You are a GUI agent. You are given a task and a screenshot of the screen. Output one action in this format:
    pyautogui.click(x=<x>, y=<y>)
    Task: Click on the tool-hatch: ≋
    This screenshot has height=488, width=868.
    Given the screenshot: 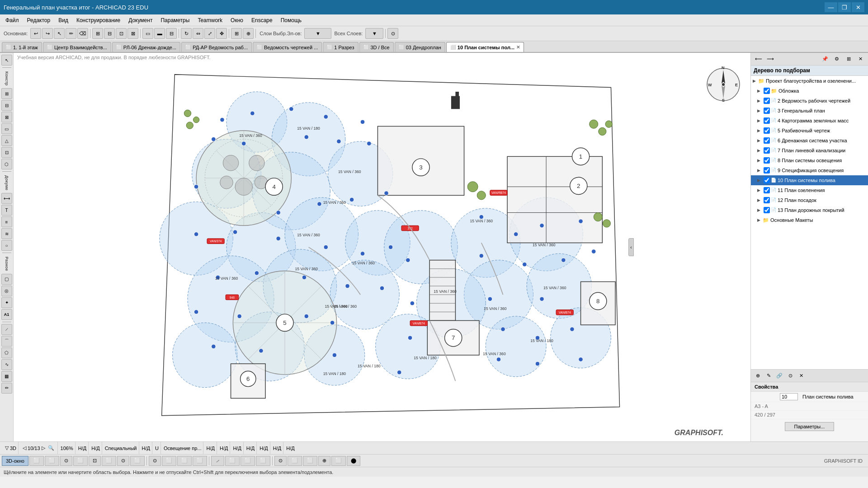 What is the action you would take?
    pyautogui.click(x=7, y=234)
    